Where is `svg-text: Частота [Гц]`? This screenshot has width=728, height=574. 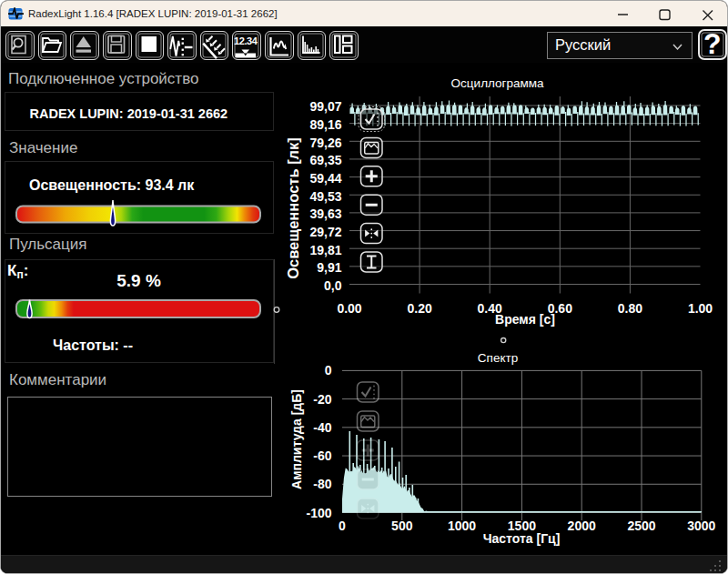
svg-text: Частота [Гц] is located at coordinates (522, 539).